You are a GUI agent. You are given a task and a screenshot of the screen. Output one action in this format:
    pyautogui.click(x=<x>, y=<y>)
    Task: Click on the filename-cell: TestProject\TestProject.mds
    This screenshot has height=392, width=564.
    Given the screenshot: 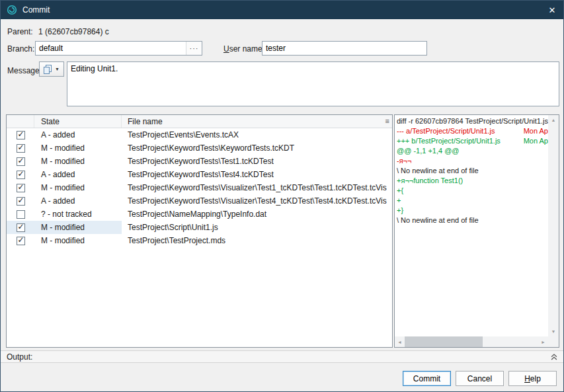 What is the action you would take?
    pyautogui.click(x=257, y=241)
    